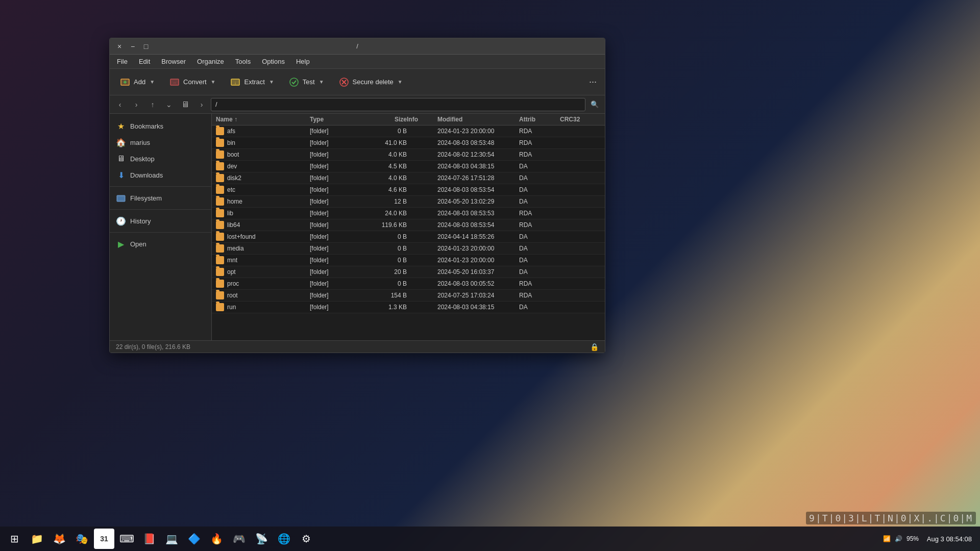 The height and width of the screenshot is (551, 980). Describe the element at coordinates (133, 46) in the screenshot. I see `minimize-button: −` at that location.